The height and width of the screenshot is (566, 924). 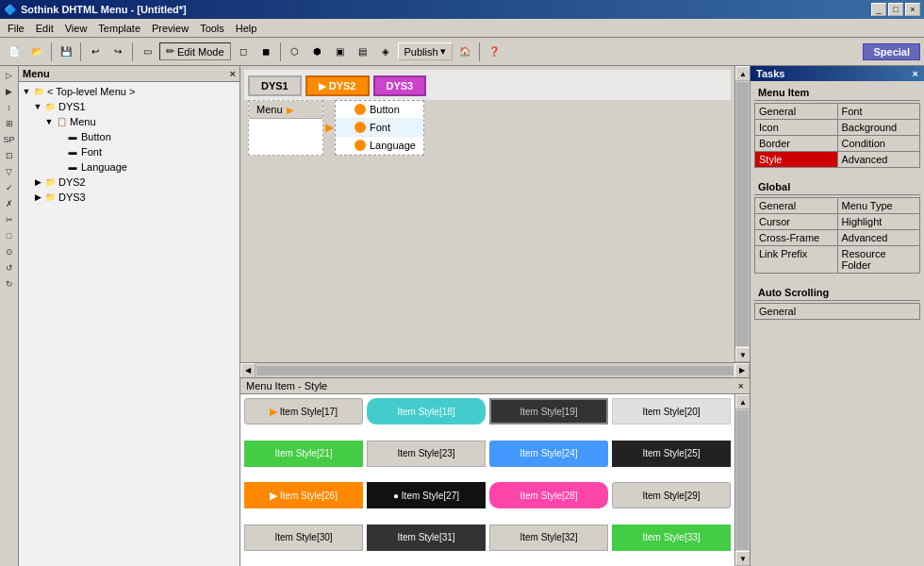 What do you see at coordinates (671, 538) in the screenshot?
I see `style-item-33: Item Style[33]` at bounding box center [671, 538].